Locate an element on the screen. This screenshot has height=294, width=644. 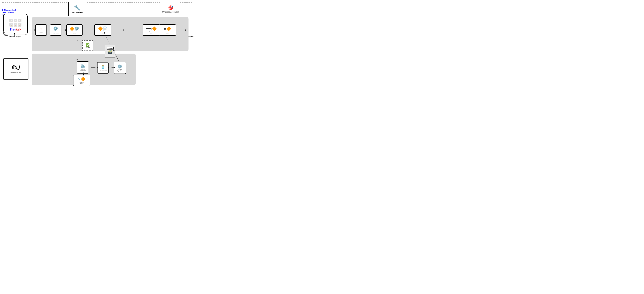
emr2-label: AmazonEMR is located at coordinates (103, 32).